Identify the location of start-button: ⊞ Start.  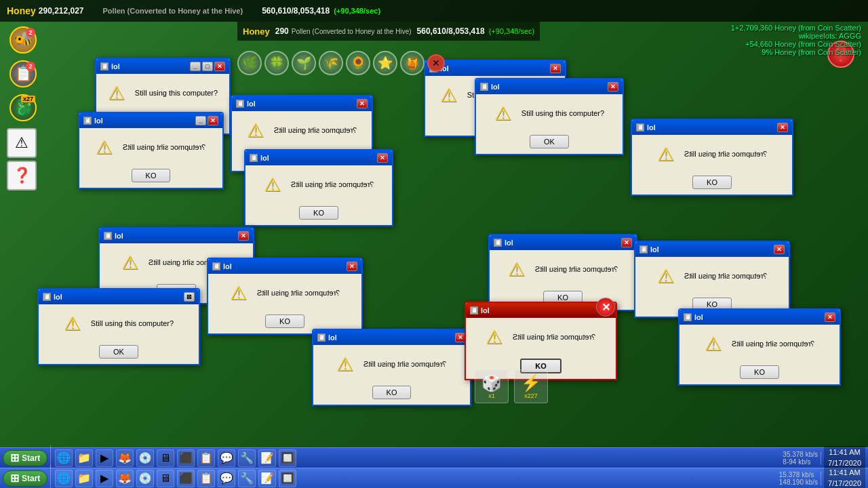
(25, 458).